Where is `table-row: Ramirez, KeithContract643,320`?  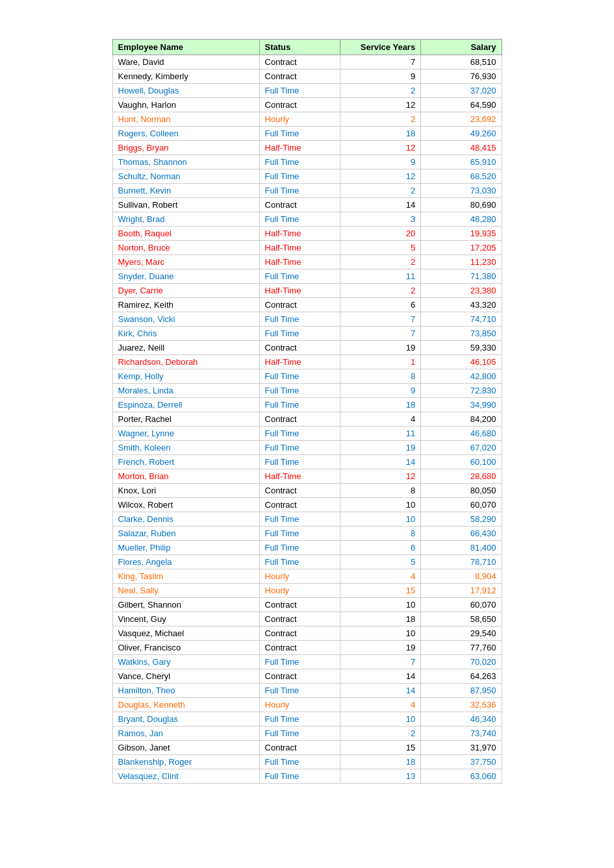
table-row: Ramirez, KeithContract643,320 is located at coordinates (307, 305).